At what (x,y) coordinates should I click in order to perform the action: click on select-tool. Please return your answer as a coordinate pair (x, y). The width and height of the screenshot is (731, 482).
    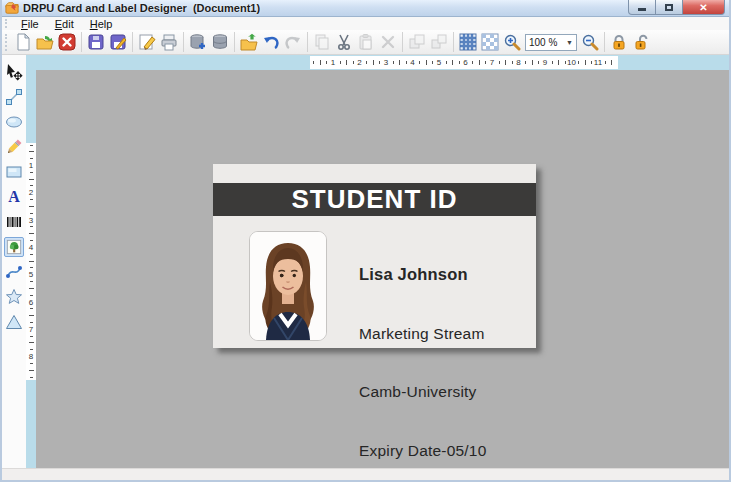
    Looking at the image, I should click on (14, 72).